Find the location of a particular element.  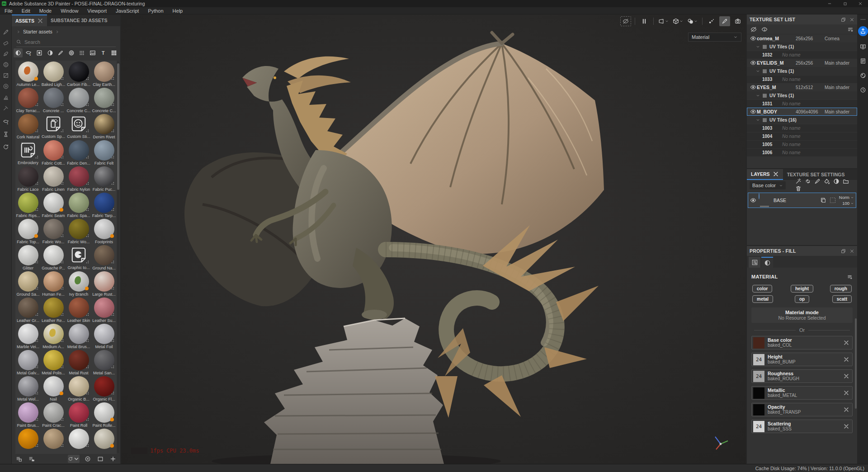

tab-fill-settings is located at coordinates (755, 262).